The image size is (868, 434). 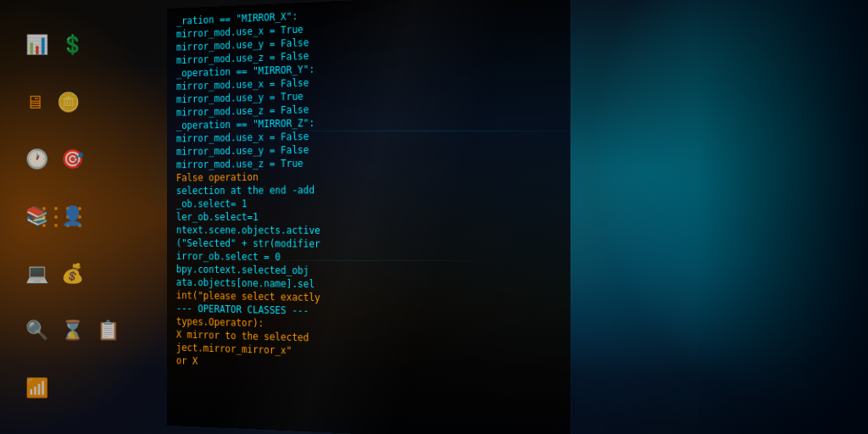 What do you see at coordinates (85, 103) in the screenshot?
I see `icon-row-2: 🖥 🪙` at bounding box center [85, 103].